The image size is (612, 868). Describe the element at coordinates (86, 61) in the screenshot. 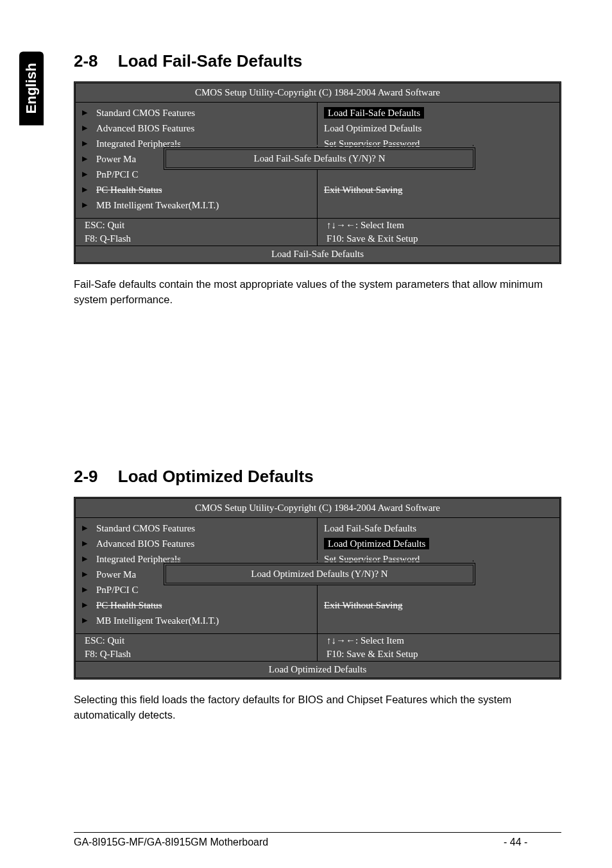

I see `section-1-number: 2-8` at that location.